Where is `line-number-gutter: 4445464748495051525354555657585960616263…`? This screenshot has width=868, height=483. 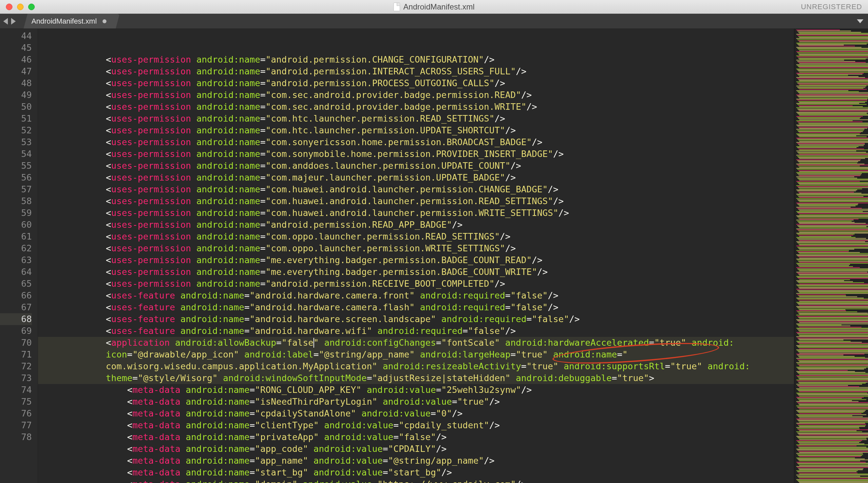
line-number-gutter: 4445464748495051525354555657585960616263… is located at coordinates (19, 256).